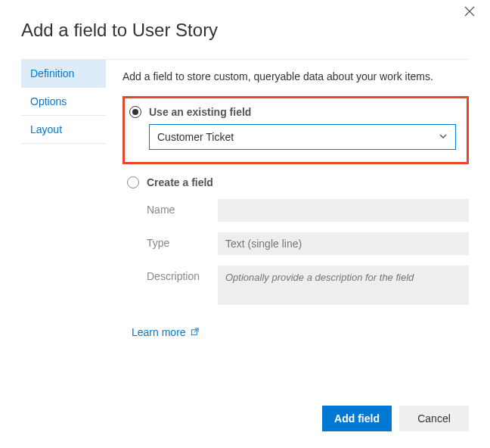 The image size is (490, 448). Describe the element at coordinates (308, 285) in the screenshot. I see `row-description: Description` at that location.